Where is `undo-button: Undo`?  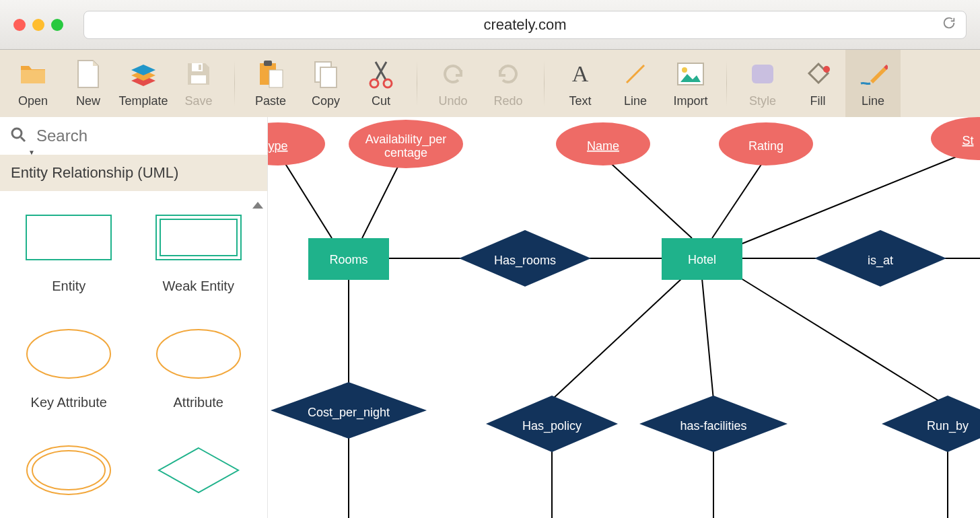
undo-button: Undo is located at coordinates (453, 83).